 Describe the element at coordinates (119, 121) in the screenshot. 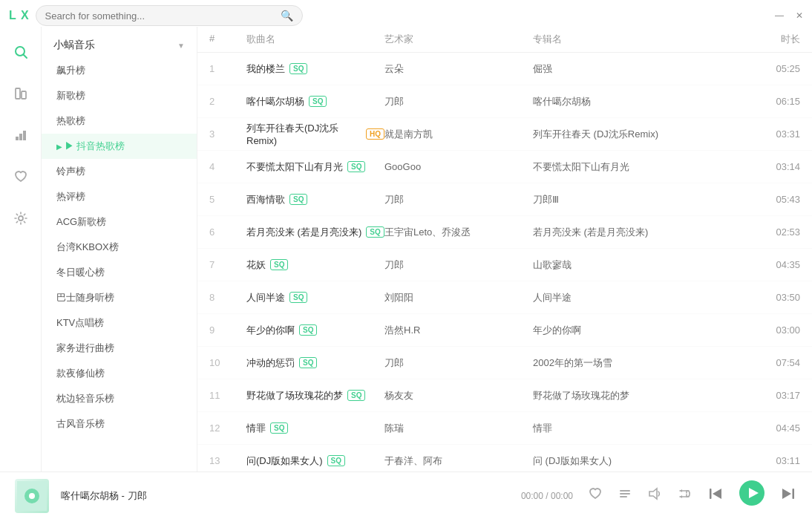

I see `sidebar-item-rige: 热歌榜` at that location.